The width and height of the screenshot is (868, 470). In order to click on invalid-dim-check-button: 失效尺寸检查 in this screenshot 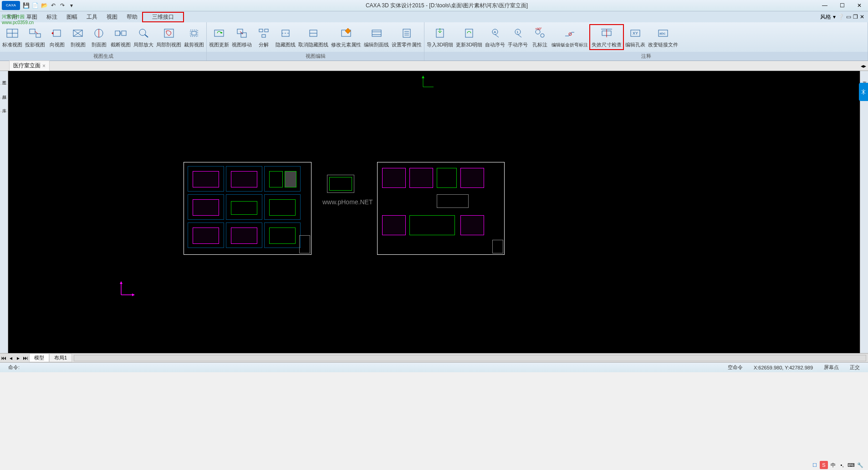, I will do `click(607, 37)`.